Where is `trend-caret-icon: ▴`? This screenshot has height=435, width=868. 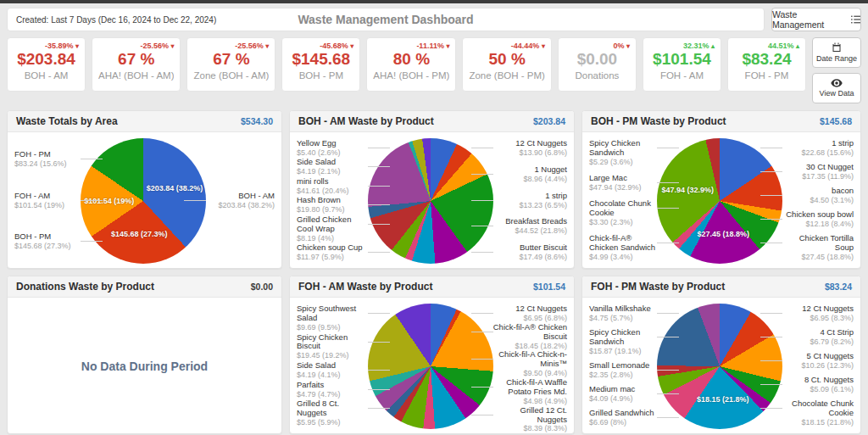
trend-caret-icon: ▴ is located at coordinates (798, 46).